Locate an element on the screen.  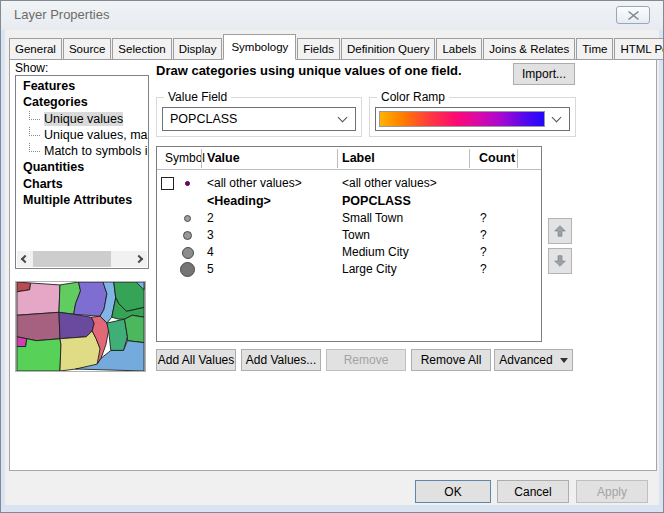
tab-display: Display is located at coordinates (198, 49).